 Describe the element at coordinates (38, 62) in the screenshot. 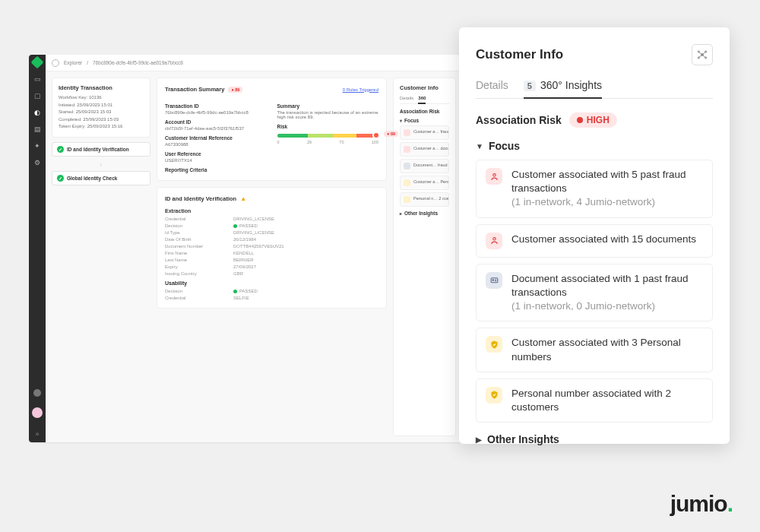

I see `logo-icon` at that location.